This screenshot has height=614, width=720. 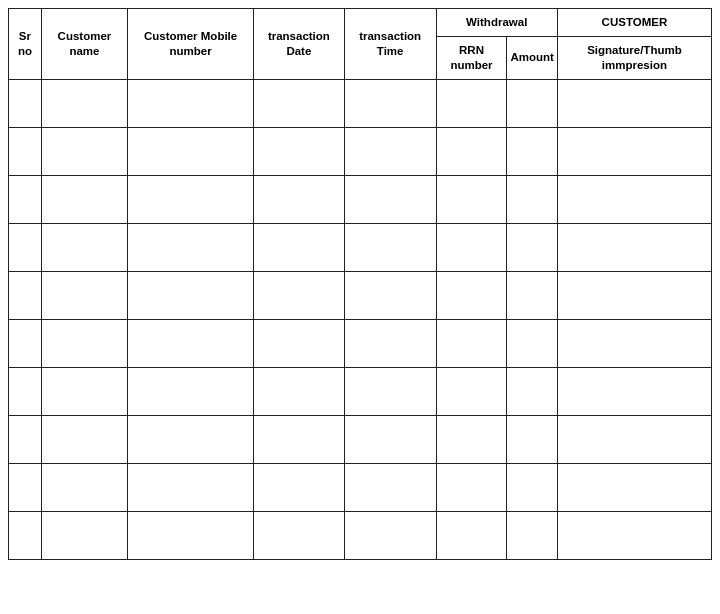 I want to click on col-withdrawal-group: Withdrawal, so click(x=496, y=23).